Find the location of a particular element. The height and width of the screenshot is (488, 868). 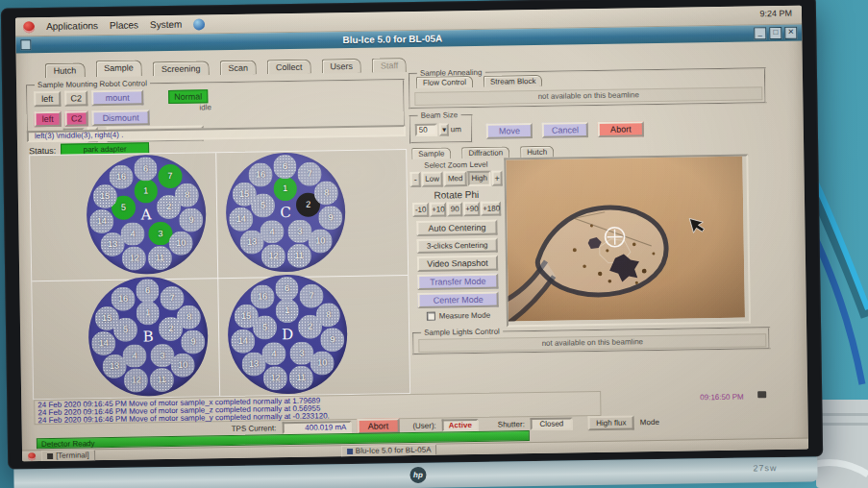

dismount-button: Dismount is located at coordinates (120, 117).